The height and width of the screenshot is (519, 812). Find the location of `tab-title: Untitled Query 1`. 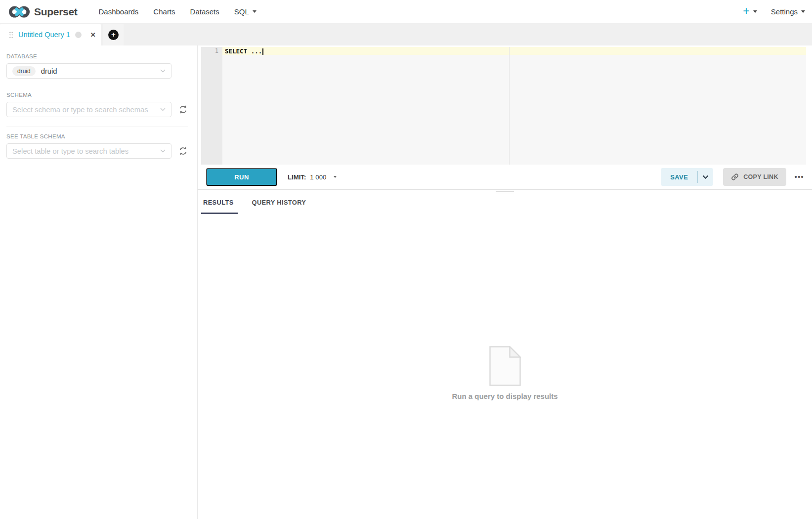

tab-title: Untitled Query 1 is located at coordinates (44, 35).